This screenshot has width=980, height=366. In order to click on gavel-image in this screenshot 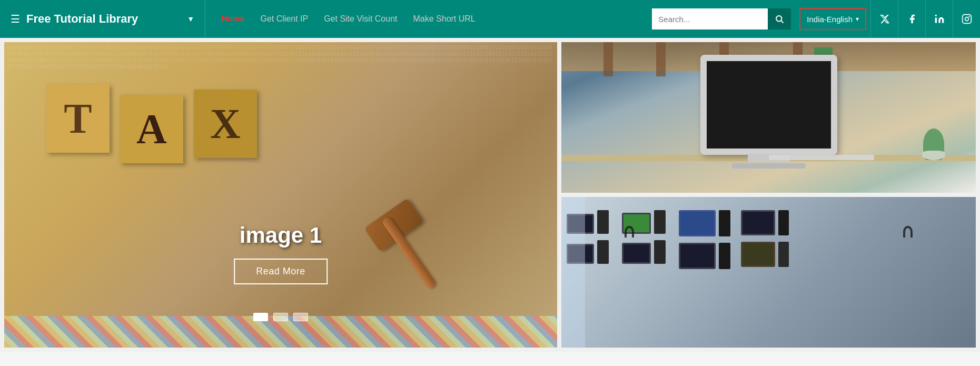, I will do `click(404, 248)`.